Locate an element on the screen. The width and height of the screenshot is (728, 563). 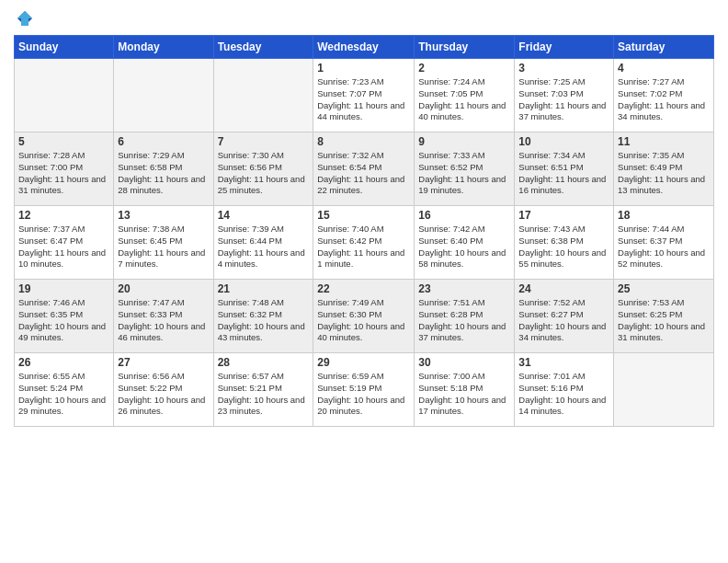
day-number: 22 is located at coordinates (364, 289).